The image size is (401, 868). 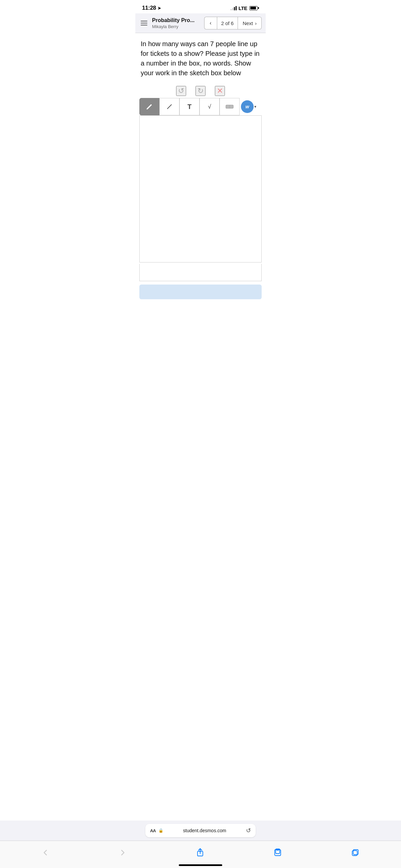 I want to click on lte-label: LTE, so click(x=243, y=8).